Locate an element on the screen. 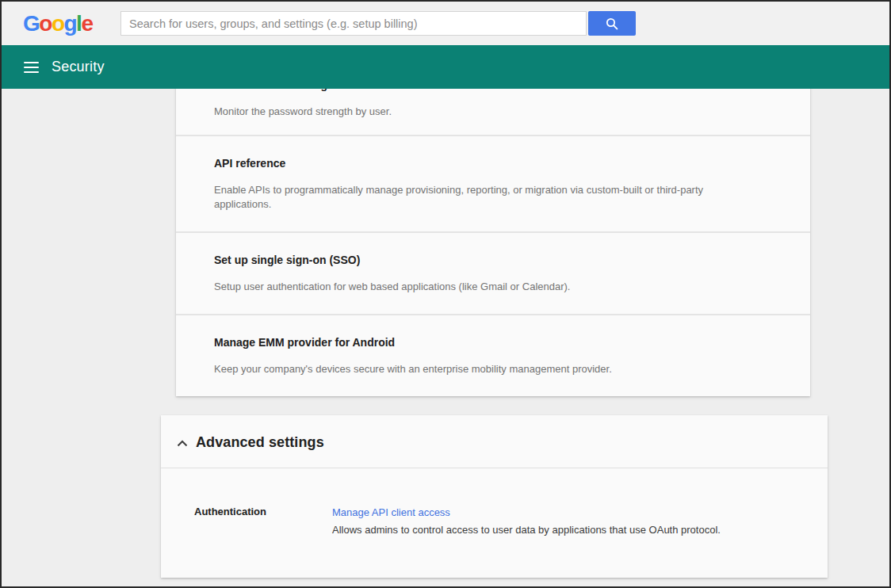 This screenshot has height=588, width=891. chevron-up-icon is located at coordinates (182, 444).